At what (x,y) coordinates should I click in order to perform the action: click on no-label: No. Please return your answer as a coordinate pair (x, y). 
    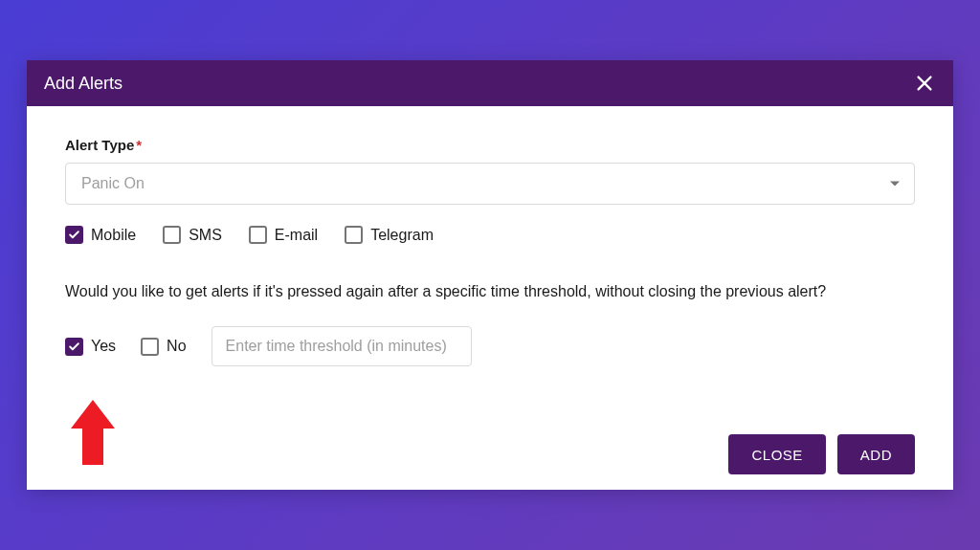
    Looking at the image, I should click on (176, 346).